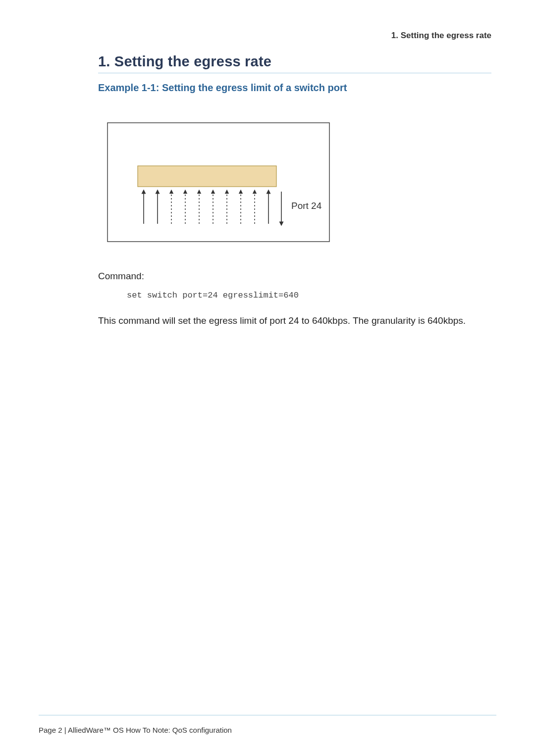 The image size is (535, 756). Describe the element at coordinates (295, 61) in the screenshot. I see `section-title: 1. Setting the egress rate` at that location.